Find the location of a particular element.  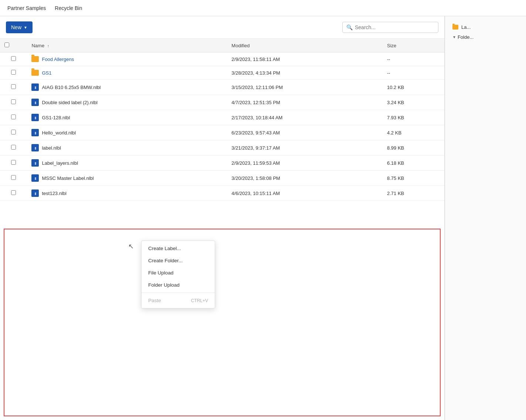

table-row: Hello_world.nlbl6/23/2023, 9:57:43 AM4.2… is located at coordinates (222, 133).